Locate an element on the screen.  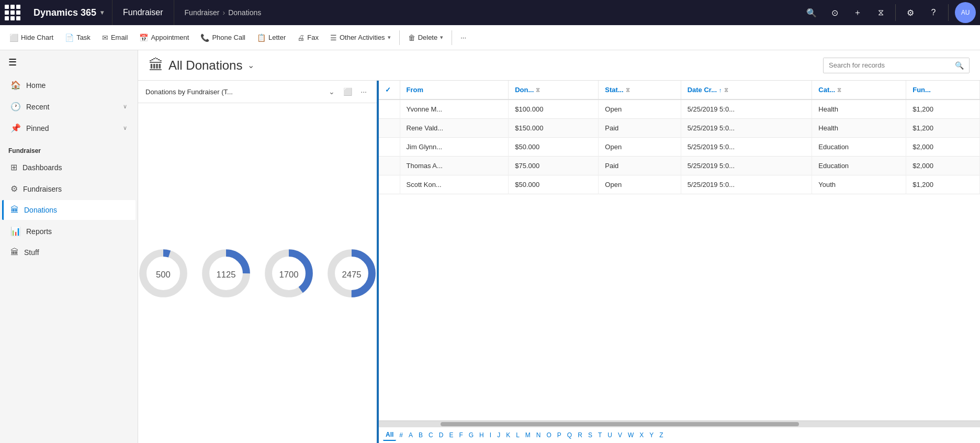
check-all-icon: ✓ is located at coordinates (388, 90).